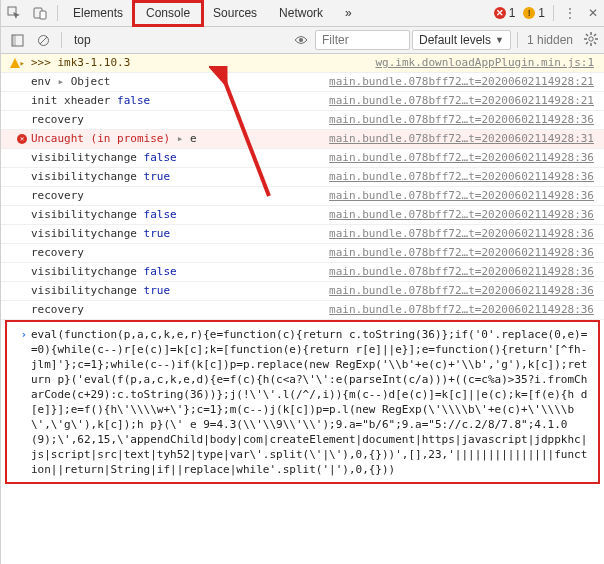 Image resolution: width=604 pixels, height=564 pixels. Describe the element at coordinates (488, 63) in the screenshot. I see `log-source-link: wg.imk.downloadAppPlugin.min.js:1` at that location.